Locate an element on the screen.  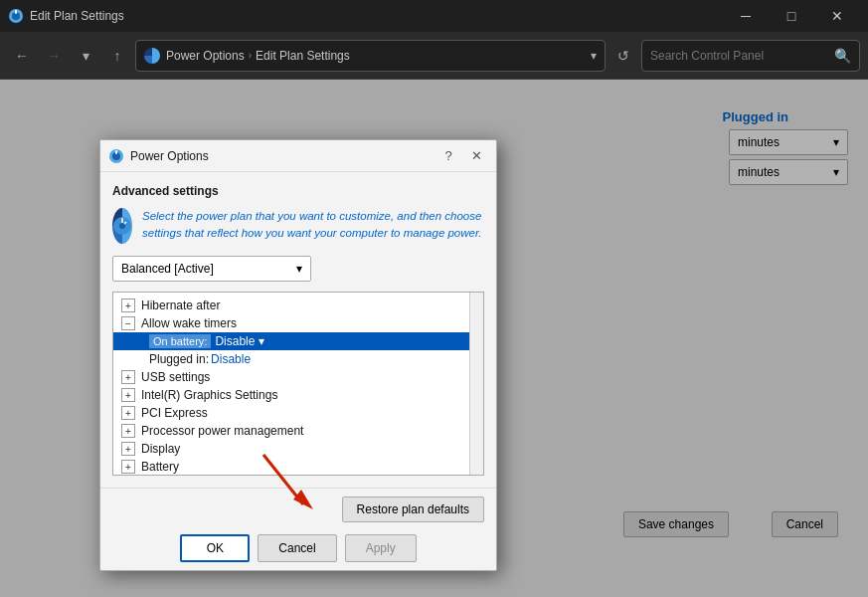
tree-item-intel: + Intel(R) Graphics Settings is located at coordinates (298, 395).